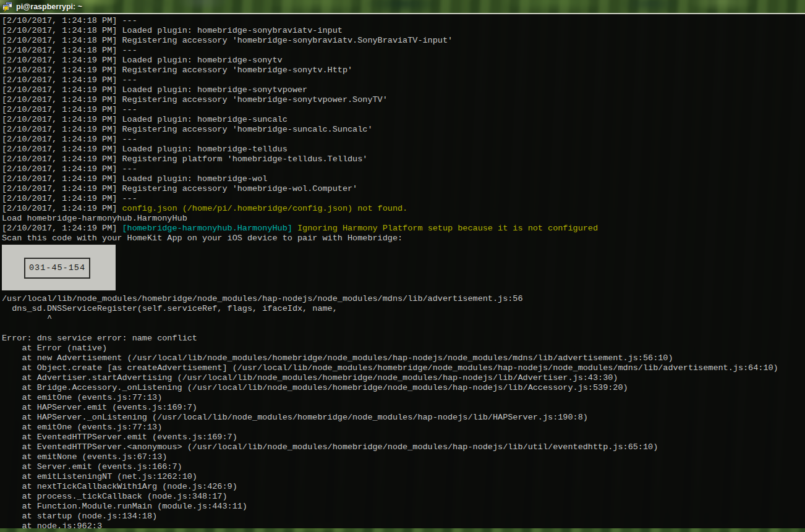 The image size is (805, 532). I want to click on terminal-text-segment: at EventedHTTPServer.emit (events.js:169…, so click(120, 437).